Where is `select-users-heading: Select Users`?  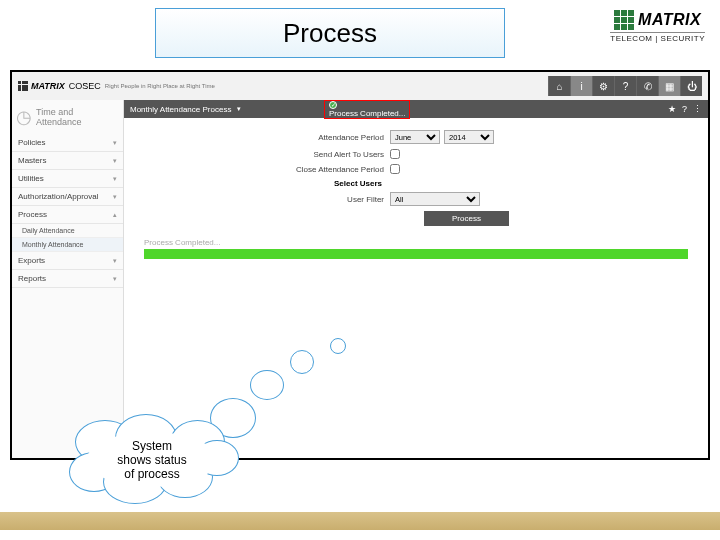 select-users-heading: Select Users is located at coordinates (511, 184).